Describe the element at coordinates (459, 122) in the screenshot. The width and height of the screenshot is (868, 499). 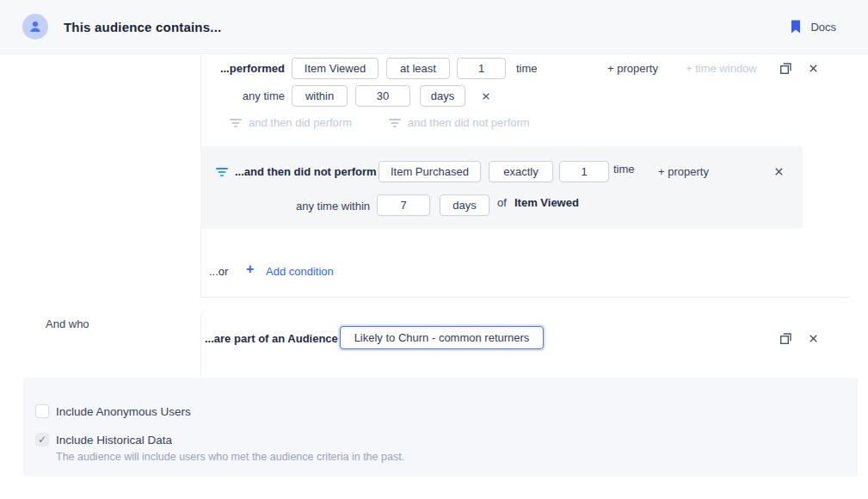
I see `sequence-option-did-not-perform: and then did not perform` at that location.